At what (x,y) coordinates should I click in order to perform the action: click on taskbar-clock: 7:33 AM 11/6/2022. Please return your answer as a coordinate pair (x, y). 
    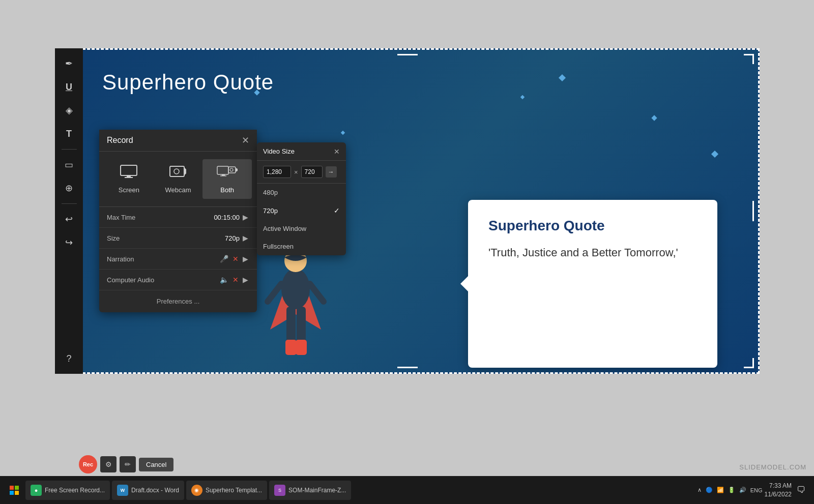
    Looking at the image, I should click on (778, 490).